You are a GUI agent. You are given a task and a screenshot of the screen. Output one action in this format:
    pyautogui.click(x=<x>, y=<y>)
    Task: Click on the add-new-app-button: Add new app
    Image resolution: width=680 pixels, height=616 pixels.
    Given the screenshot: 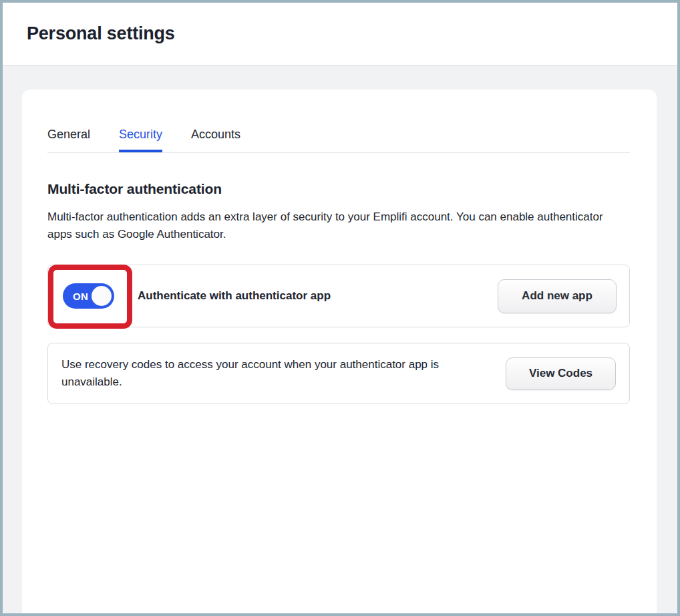 What is the action you would take?
    pyautogui.click(x=557, y=297)
    